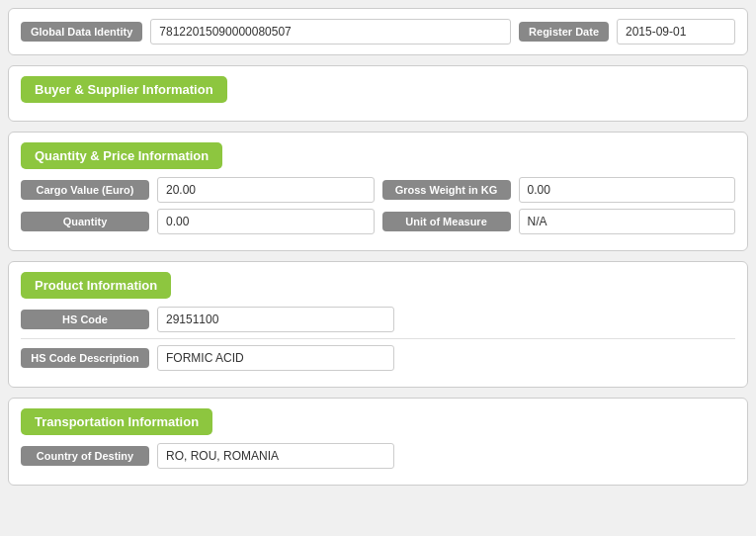  What do you see at coordinates (628, 222) in the screenshot?
I see `unit-of-measure-value: N/A` at bounding box center [628, 222].